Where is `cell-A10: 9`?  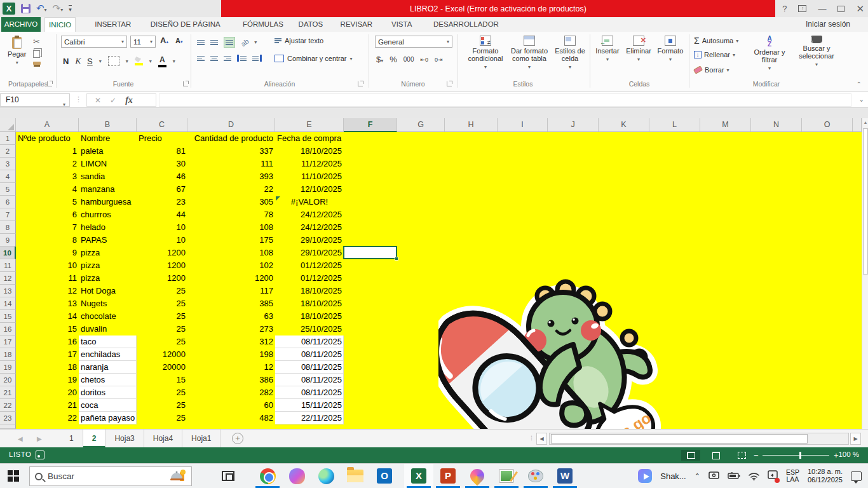
cell-A10: 9 is located at coordinates (47, 253).